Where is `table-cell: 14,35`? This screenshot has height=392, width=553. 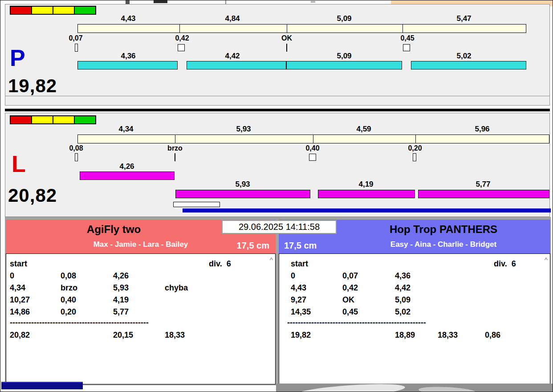
table-cell: 14,35 is located at coordinates (301, 312).